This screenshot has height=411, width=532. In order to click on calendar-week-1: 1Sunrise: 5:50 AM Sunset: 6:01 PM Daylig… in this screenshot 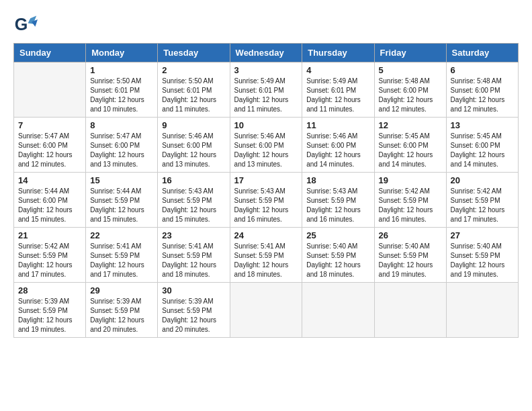, I will do `click(266, 90)`.